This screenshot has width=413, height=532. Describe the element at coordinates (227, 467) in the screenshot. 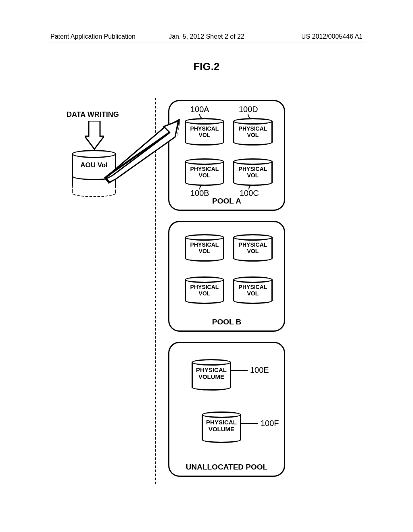

I see `unallocated-pool-label: UNALLOCATED POOL` at that location.